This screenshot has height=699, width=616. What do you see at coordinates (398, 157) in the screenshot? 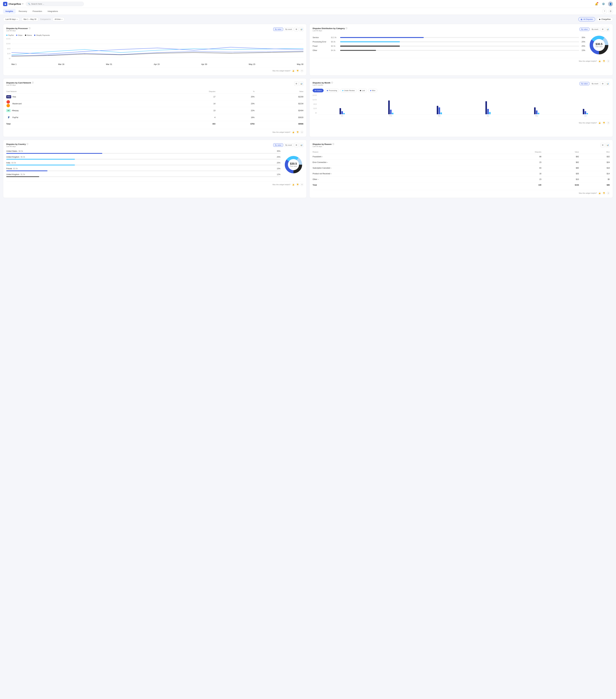
I see `reason-label-fraudulent: Fraudulent ▾` at bounding box center [398, 157].